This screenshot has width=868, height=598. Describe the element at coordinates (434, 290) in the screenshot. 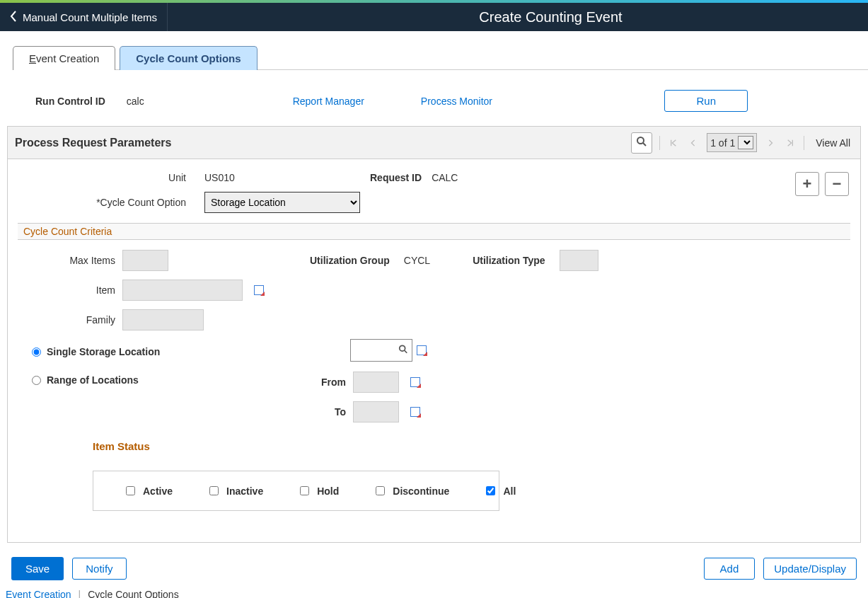

I see `item-row: Item` at that location.